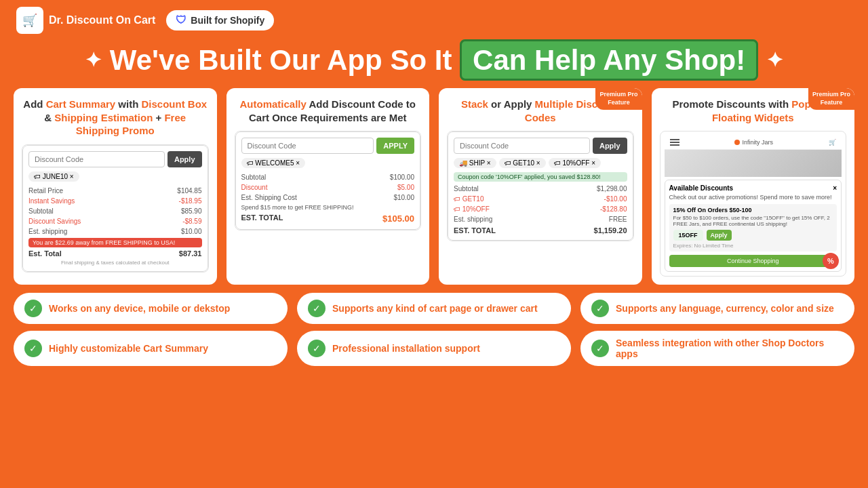 Image resolution: width=868 pixels, height=488 pixels. What do you see at coordinates (675, 142) in the screenshot?
I see `hamburger-icon` at bounding box center [675, 142].